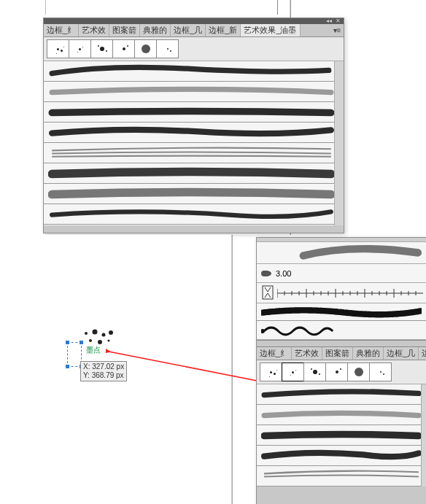 Image resolution: width=426 pixels, height=504 pixels. What do you see at coordinates (146, 49) in the screenshot?
I see `brush-thumb-ink-blob` at bounding box center [146, 49].